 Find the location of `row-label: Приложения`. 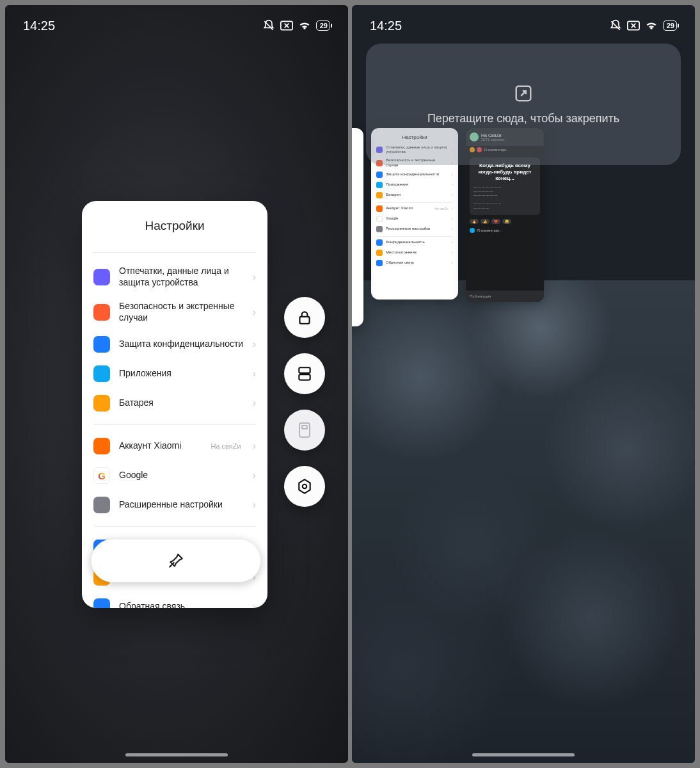

row-label: Приложения is located at coordinates (182, 374).